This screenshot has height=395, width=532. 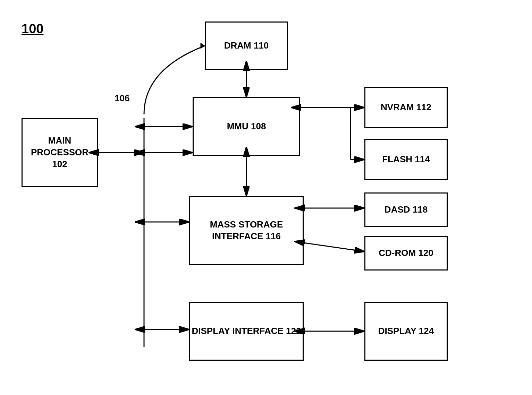 I want to click on dasd-box: DASD 118, so click(x=406, y=210).